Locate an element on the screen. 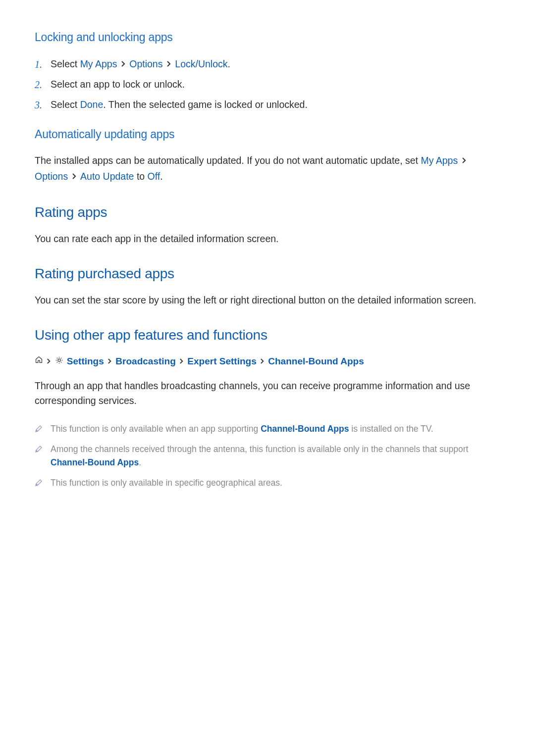  step-text-post: . Then the selected game is locked or un… is located at coordinates (205, 104).